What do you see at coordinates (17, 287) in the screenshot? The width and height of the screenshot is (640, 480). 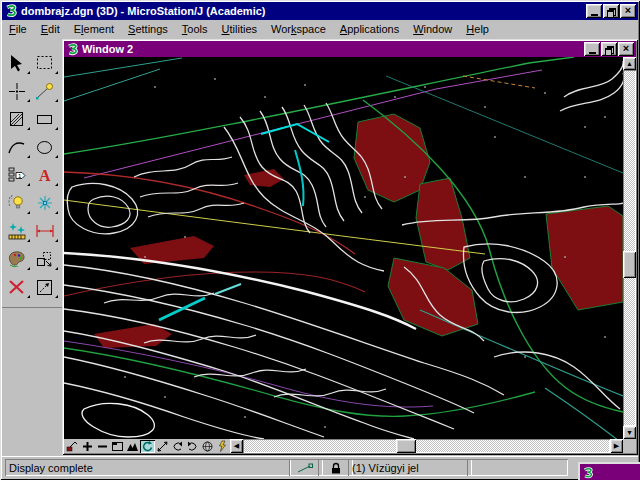 I see `tool-delete-element` at bounding box center [17, 287].